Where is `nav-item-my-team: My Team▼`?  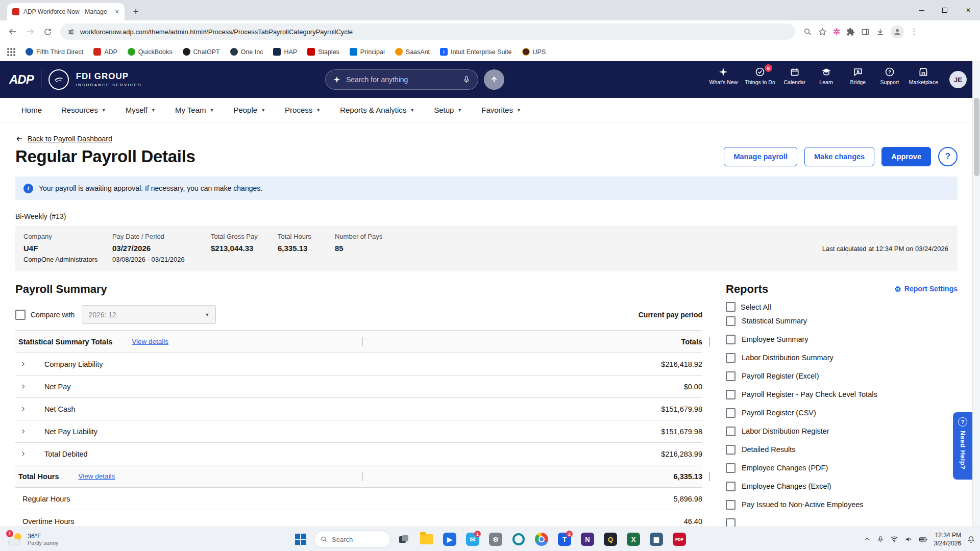
nav-item-my-team: My Team▼ is located at coordinates (195, 110).